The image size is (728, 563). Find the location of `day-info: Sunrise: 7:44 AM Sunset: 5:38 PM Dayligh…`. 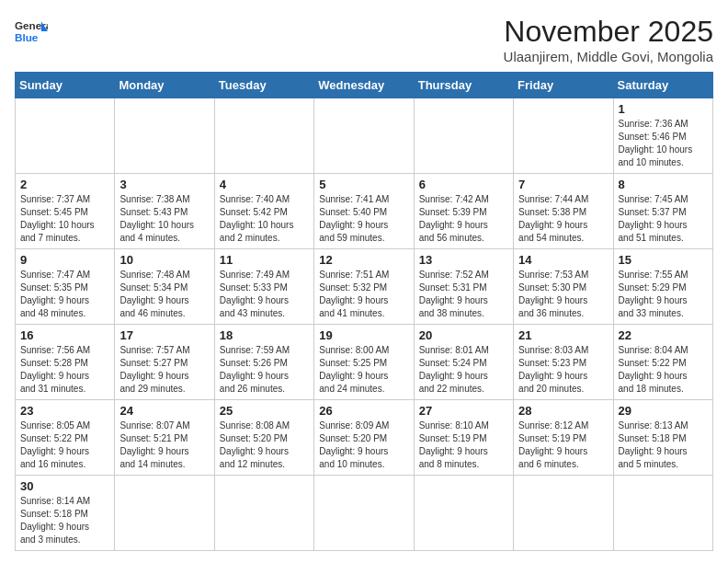

day-info: Sunrise: 7:44 AM Sunset: 5:38 PM Dayligh… is located at coordinates (563, 219).